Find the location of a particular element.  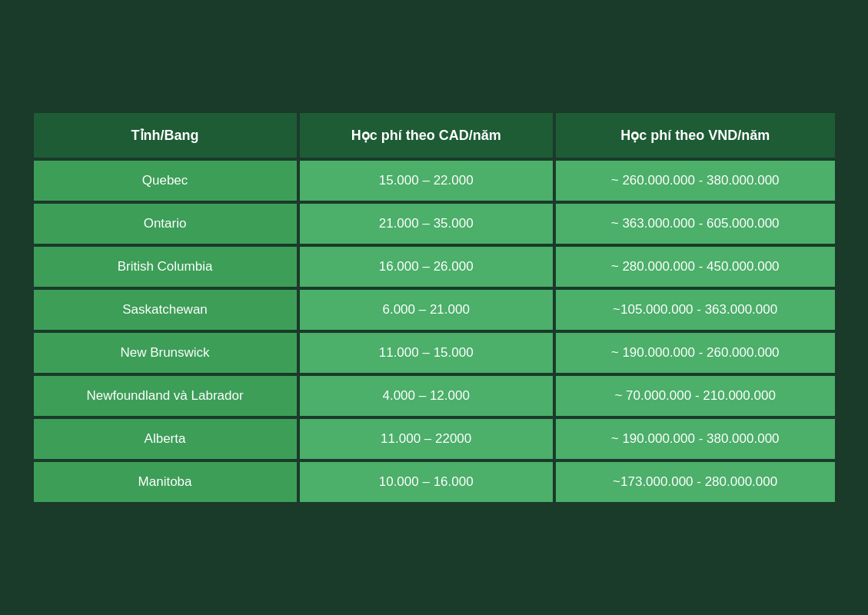

cell-vnd: ~ 260.000.000 - 380.000.000 is located at coordinates (695, 181).